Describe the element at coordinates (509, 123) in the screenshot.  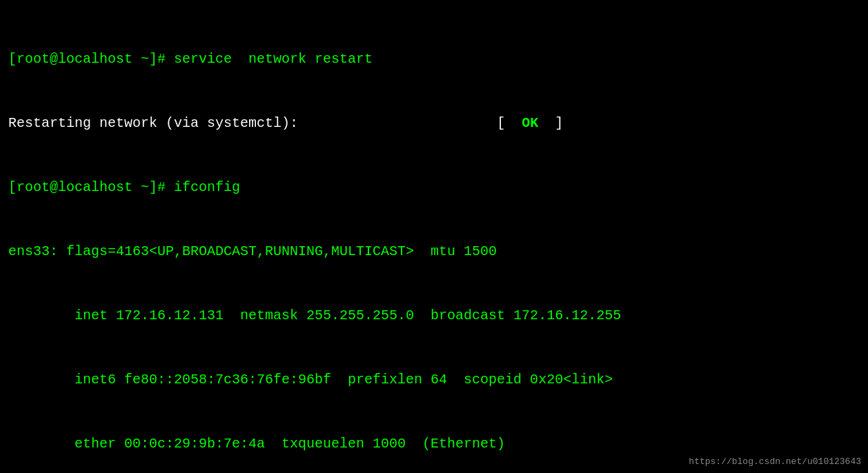
I see `ok-bracket-left: [` at that location.